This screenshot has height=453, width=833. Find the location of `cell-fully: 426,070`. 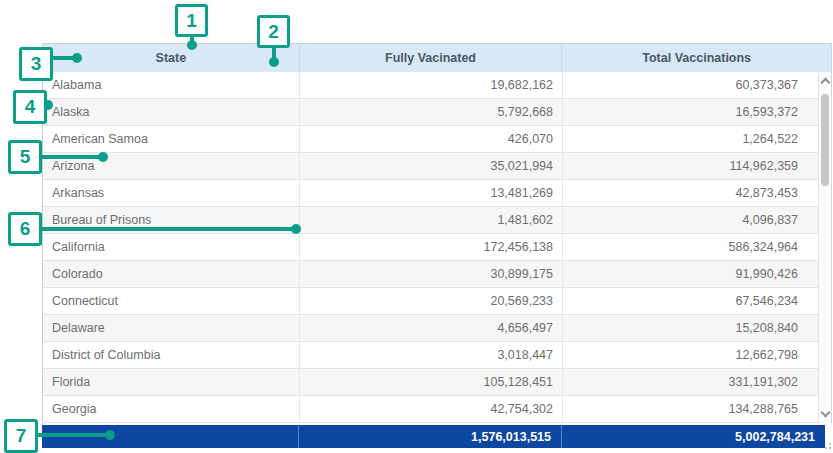

cell-fully: 426,070 is located at coordinates (432, 139).